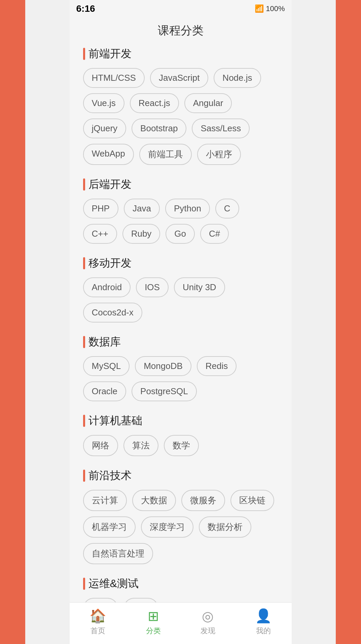 Image resolution: width=361 pixels, height=644 pixels. What do you see at coordinates (167, 527) in the screenshot?
I see `tag-深度学习: 深度学习` at bounding box center [167, 527].